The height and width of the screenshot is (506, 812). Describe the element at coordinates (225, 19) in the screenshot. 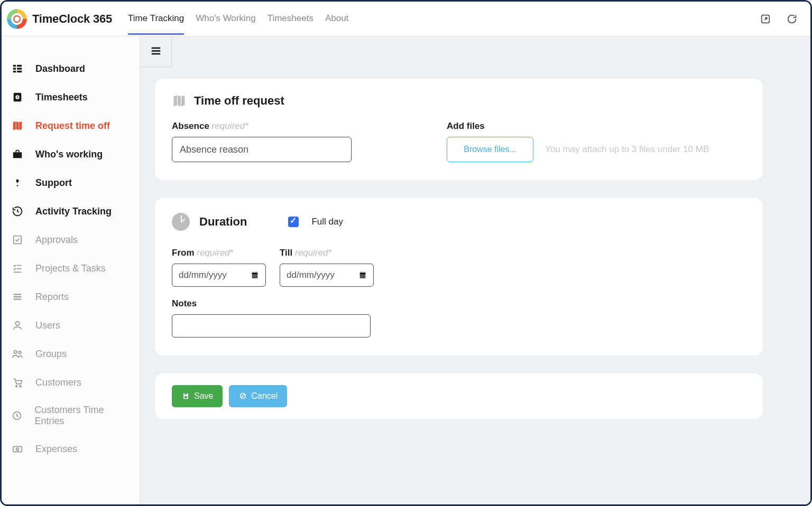

I see `topnav-whos-working: Who's Working` at that location.